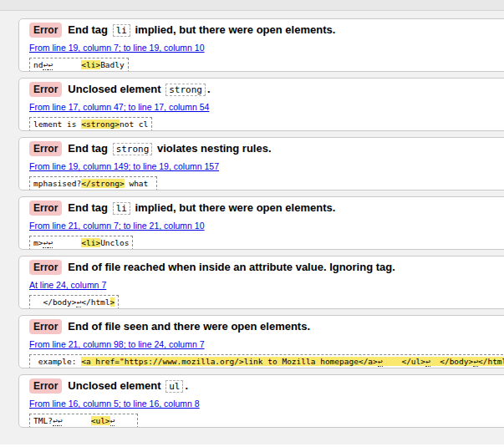 The width and height of the screenshot is (504, 447). What do you see at coordinates (174, 386) in the screenshot?
I see `inline-code-token: ul` at bounding box center [174, 386].